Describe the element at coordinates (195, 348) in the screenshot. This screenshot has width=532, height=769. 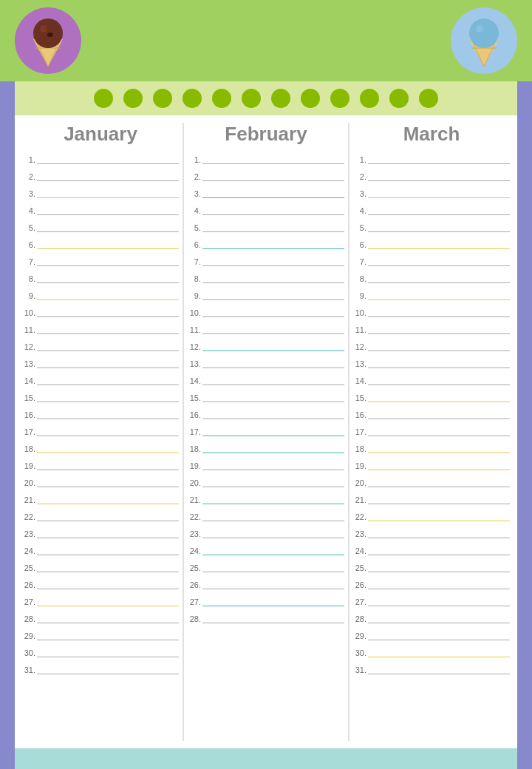
I see `day-number: 12.` at that location.